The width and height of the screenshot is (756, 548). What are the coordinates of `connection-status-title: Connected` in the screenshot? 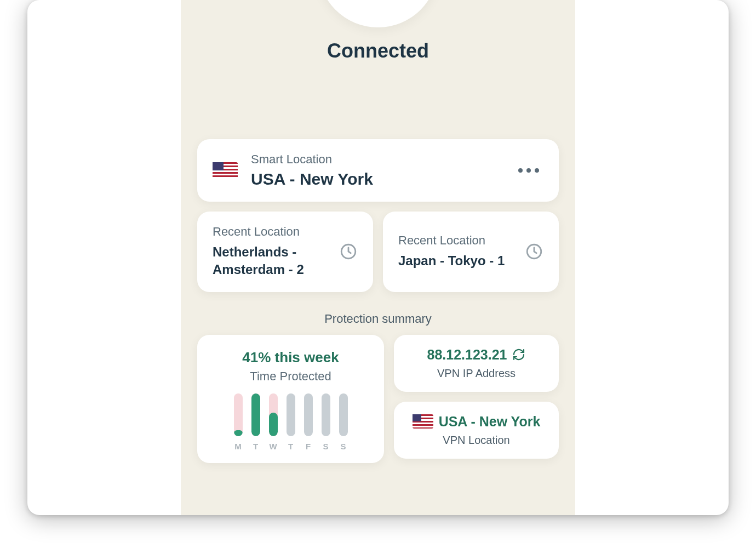 It's located at (378, 51).